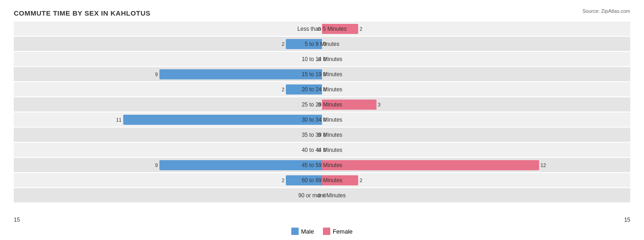 This screenshot has width=644, height=240. Describe the element at coordinates (322, 135) in the screenshot. I see `row-label: 35 to 39 Minutes` at that location.